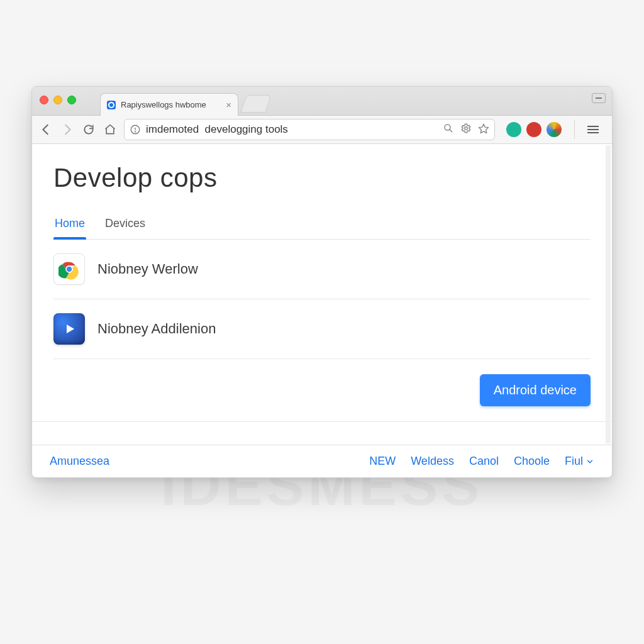 The image size is (644, 644). Describe the element at coordinates (322, 225) in the screenshot. I see `tab-bar: Home Devices` at that location.